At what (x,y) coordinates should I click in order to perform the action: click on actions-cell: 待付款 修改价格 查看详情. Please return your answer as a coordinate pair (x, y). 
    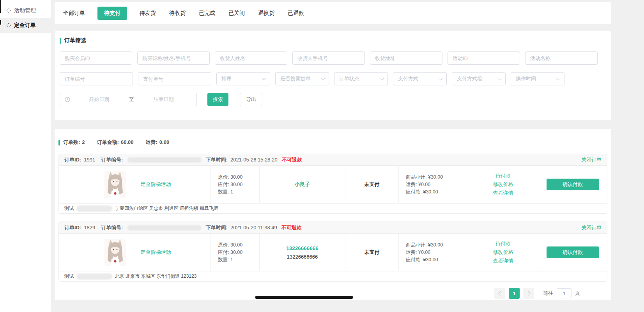
    Looking at the image, I should click on (503, 252).